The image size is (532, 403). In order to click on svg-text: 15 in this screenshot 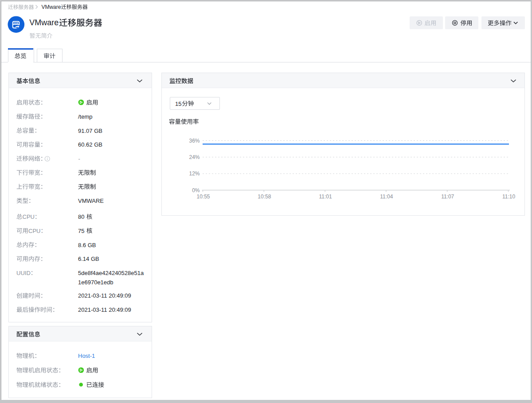, I will do `click(178, 104)`.